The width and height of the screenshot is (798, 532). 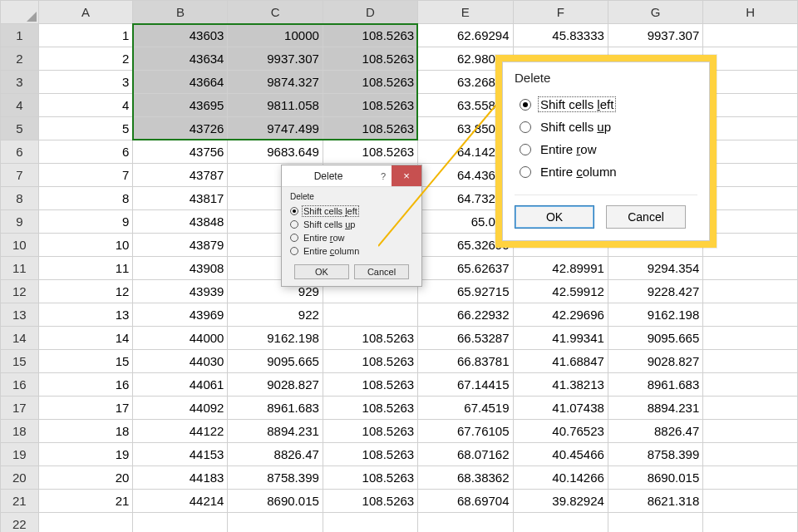 I want to click on cell: 40.45466, so click(x=560, y=455).